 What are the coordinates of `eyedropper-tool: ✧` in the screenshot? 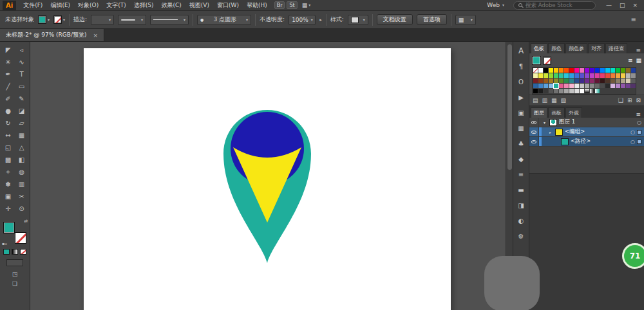 It's located at (8, 172).